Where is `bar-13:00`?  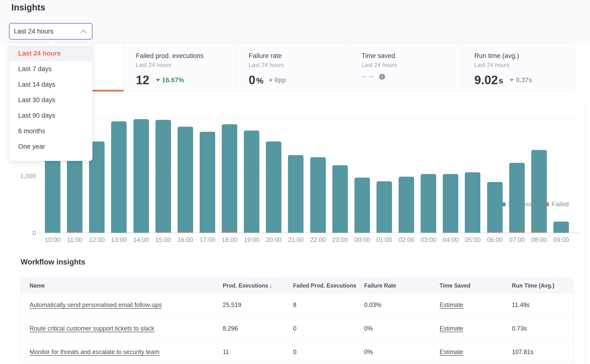
bar-13:00 is located at coordinates (119, 177).